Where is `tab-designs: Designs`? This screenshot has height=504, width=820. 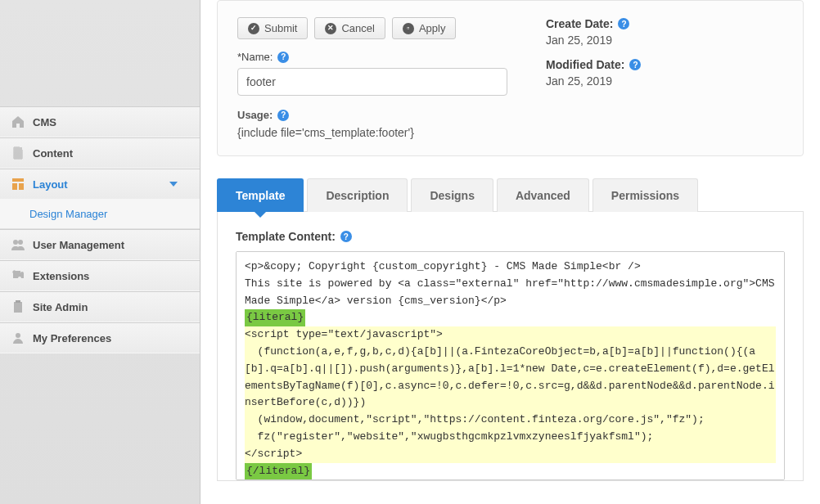 tab-designs: Designs is located at coordinates (452, 195).